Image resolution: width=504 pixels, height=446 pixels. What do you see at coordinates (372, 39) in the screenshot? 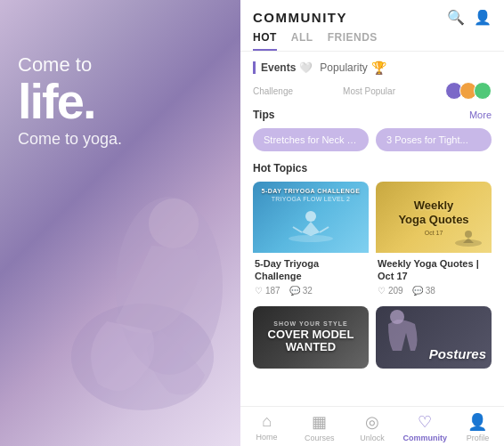
I see `tab-bar: HOT ALL FRIENDS` at bounding box center [372, 39].